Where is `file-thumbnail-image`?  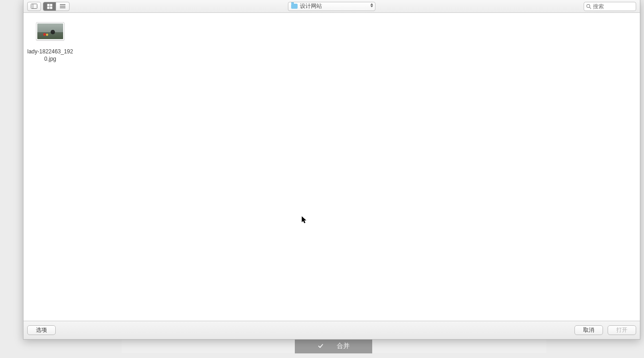 file-thumbnail-image is located at coordinates (50, 31).